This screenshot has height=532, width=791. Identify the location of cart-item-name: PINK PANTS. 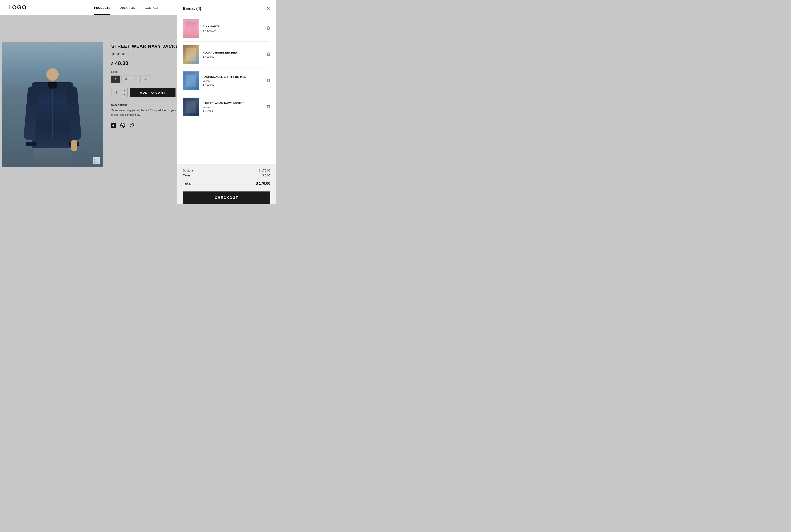
(233, 26).